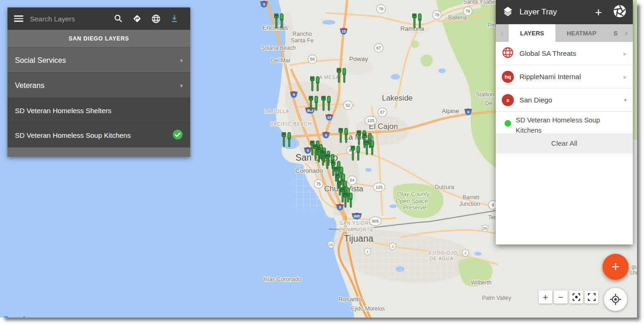 The width and height of the screenshot is (644, 325). What do you see at coordinates (502, 33) in the screenshot?
I see `tab-scroll-left-icon: ‹` at bounding box center [502, 33].